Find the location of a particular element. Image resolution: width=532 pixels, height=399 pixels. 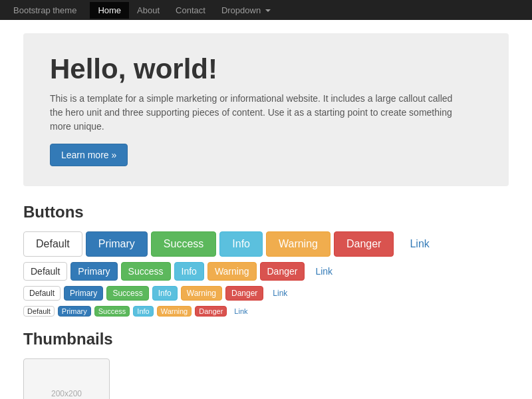

btn-info-md: Info is located at coordinates (189, 271).